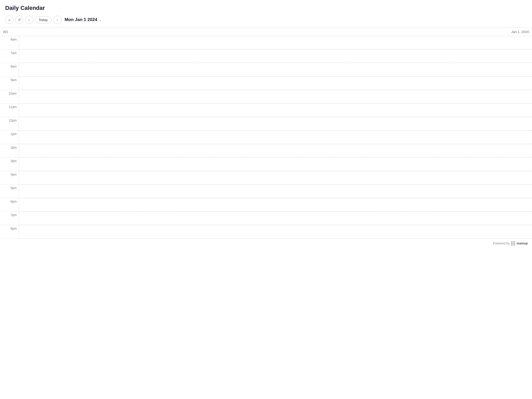  I want to click on time-row: 7am, so click(266, 56).